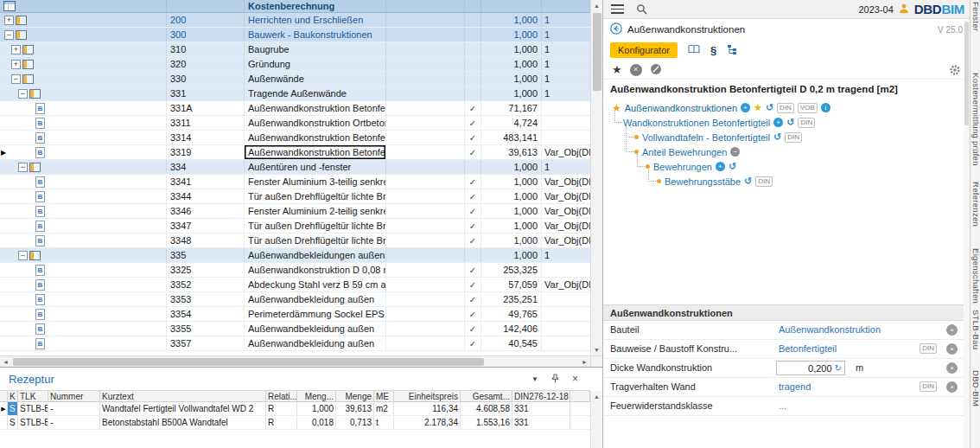  Describe the element at coordinates (296, 197) in the screenshot. I see `table-row: B3344Tür außen Drehflügeltür lichte Brei…` at that location.